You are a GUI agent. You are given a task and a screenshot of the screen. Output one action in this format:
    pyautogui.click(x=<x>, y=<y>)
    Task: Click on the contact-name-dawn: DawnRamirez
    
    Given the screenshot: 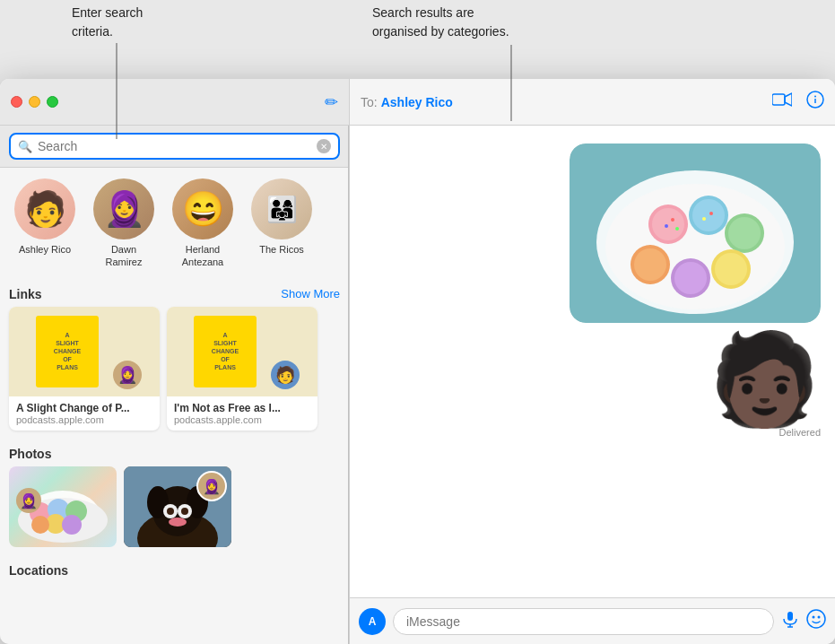 What is the action you would take?
    pyautogui.click(x=124, y=257)
    